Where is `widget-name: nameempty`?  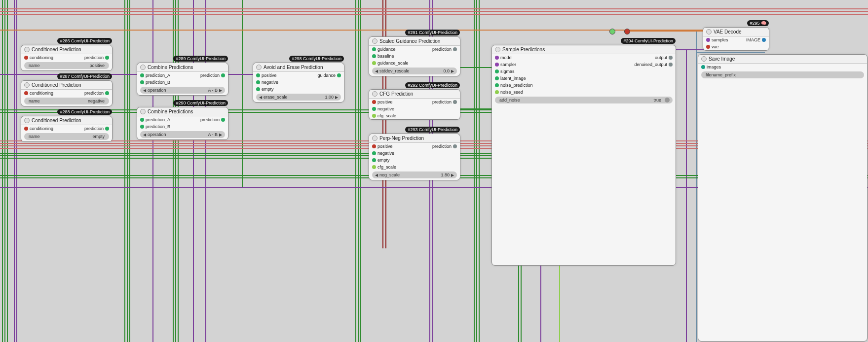 widget-name: nameempty is located at coordinates (67, 137).